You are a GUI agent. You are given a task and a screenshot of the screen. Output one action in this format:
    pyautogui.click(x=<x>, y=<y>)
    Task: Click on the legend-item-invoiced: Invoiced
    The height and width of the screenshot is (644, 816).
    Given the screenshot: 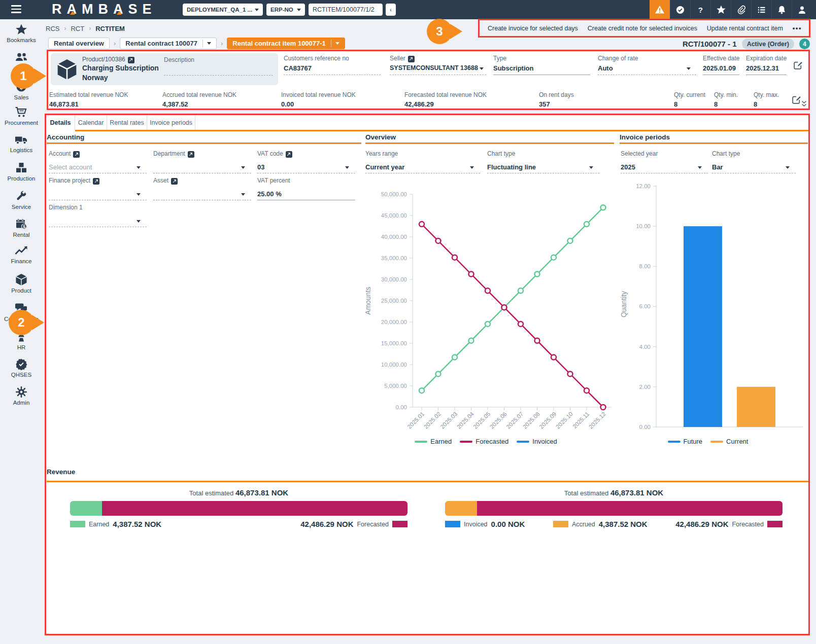 What is the action you would take?
    pyautogui.click(x=537, y=441)
    